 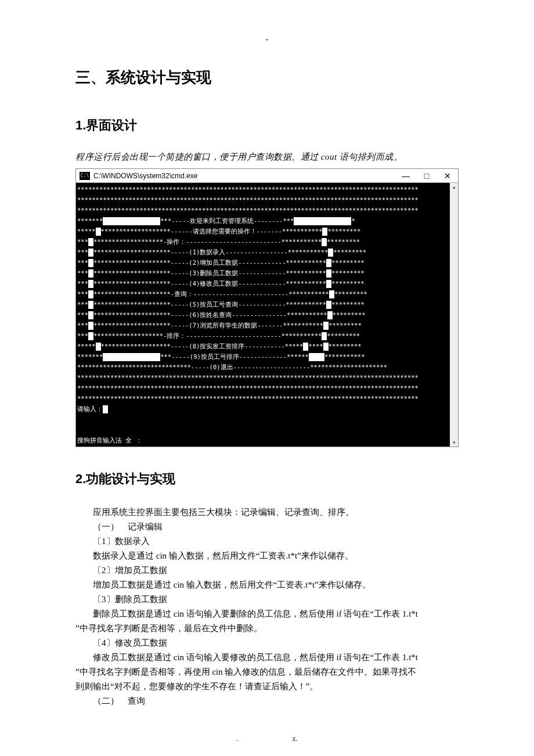 What do you see at coordinates (263, 262) in the screenshot?
I see `cmd-line: ************************-----(2)增加员工数据--…` at bounding box center [263, 262].